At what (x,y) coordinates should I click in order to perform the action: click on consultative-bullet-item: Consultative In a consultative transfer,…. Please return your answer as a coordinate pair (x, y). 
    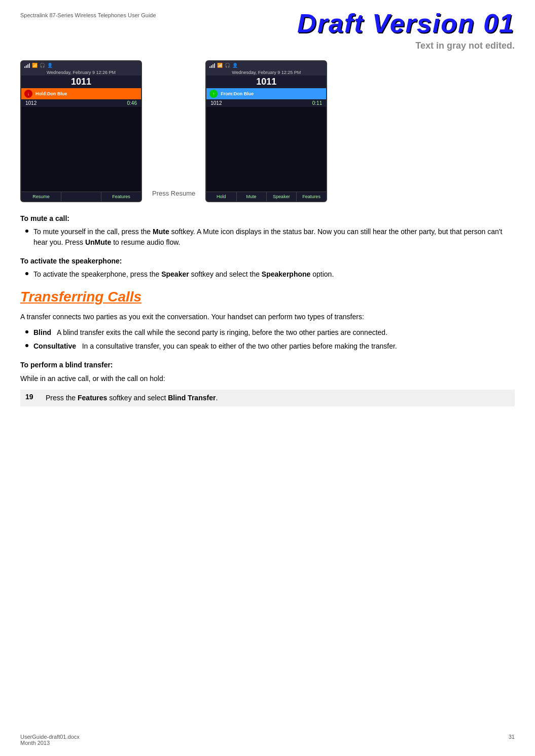
    Looking at the image, I should click on (270, 347).